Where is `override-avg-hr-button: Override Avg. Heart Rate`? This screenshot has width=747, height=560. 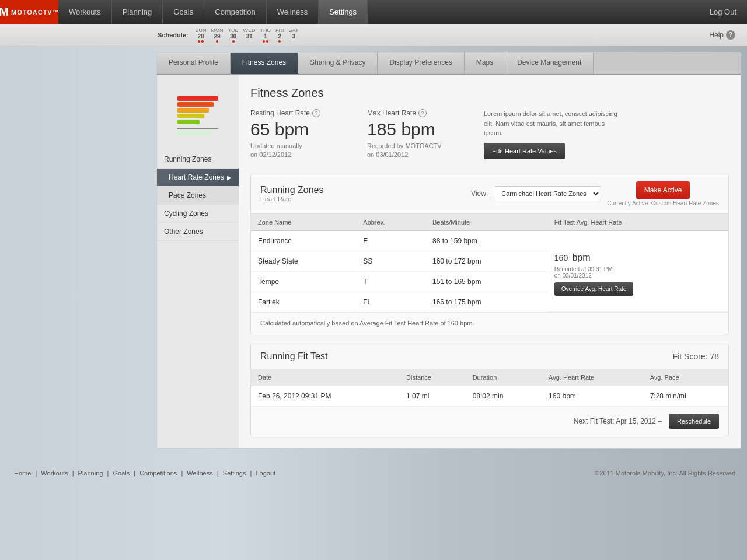 override-avg-hr-button: Override Avg. Heart Rate is located at coordinates (594, 289).